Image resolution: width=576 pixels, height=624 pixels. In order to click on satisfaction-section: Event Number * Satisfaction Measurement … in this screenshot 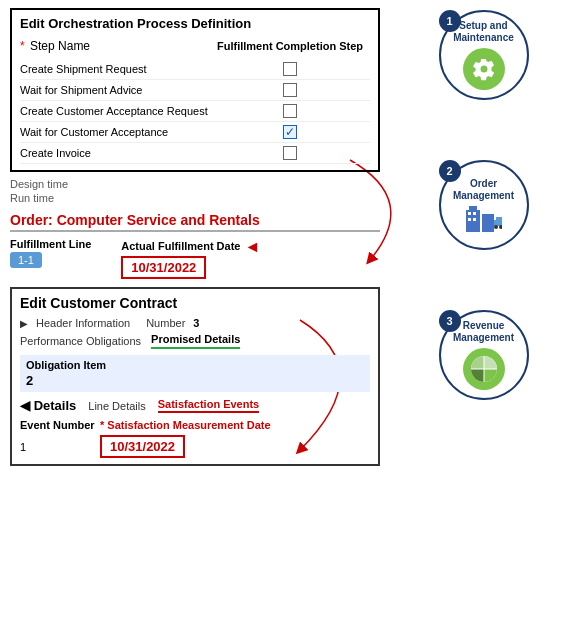, I will do `click(195, 438)`.